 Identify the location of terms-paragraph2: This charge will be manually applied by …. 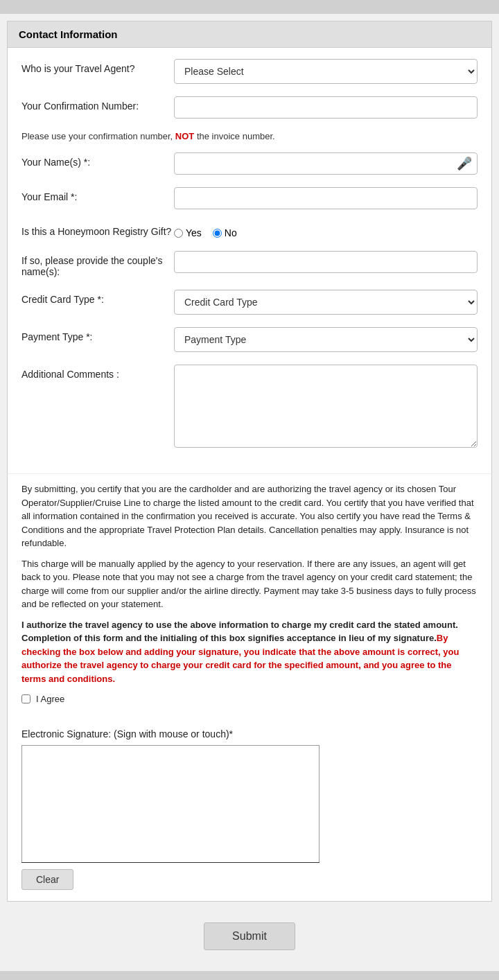
(250, 584).